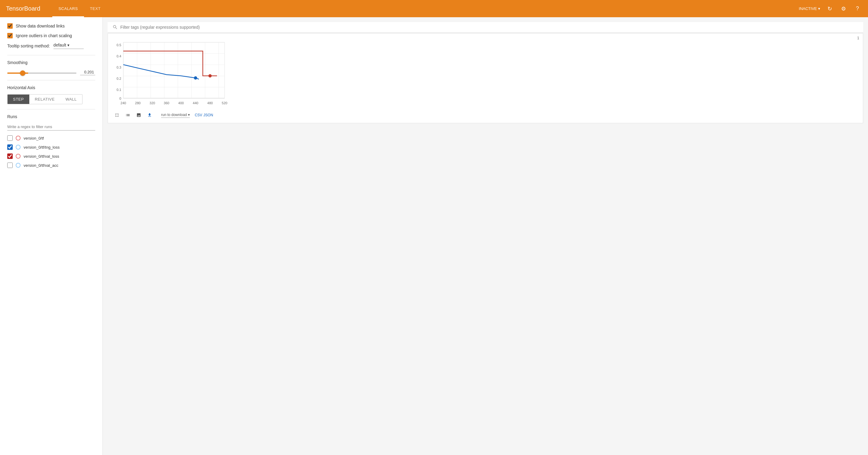 The height and width of the screenshot is (455, 868). I want to click on nav-text: TEXT, so click(95, 9).